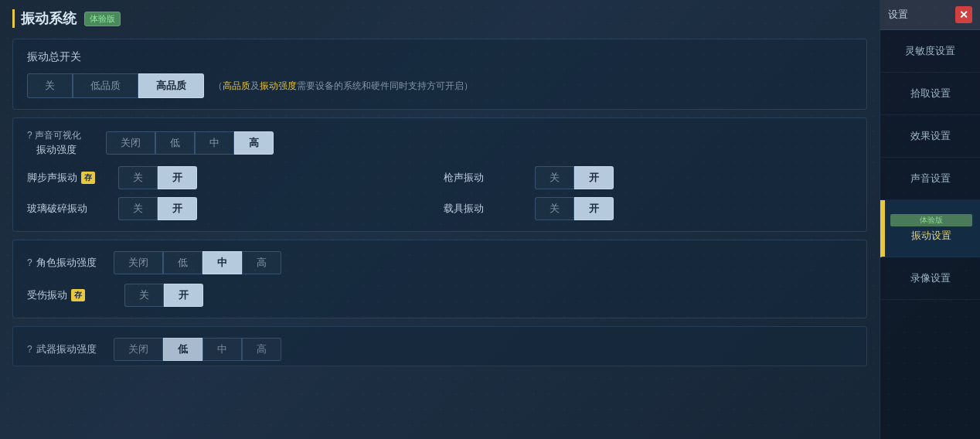 Image resolution: width=980 pixels, height=439 pixels. Describe the element at coordinates (931, 15) in the screenshot. I see `sidebar-header: 设置 ✕` at that location.